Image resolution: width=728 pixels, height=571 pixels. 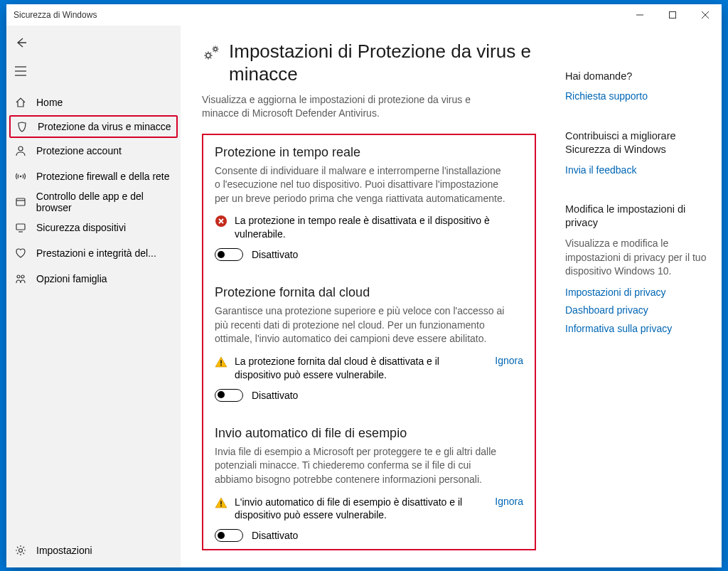 What do you see at coordinates (705, 15) in the screenshot?
I see `close-button` at bounding box center [705, 15].